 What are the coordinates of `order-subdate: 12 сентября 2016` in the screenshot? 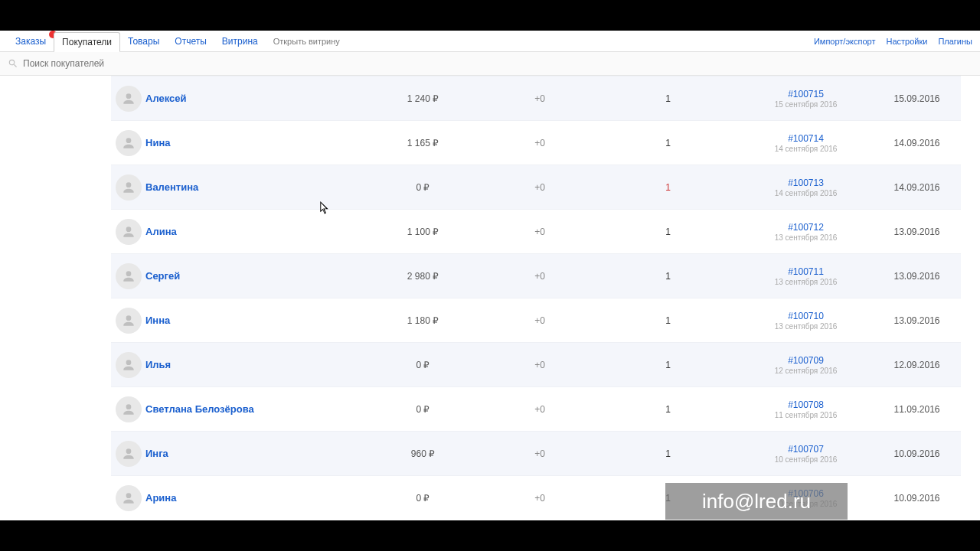 It's located at (805, 370).